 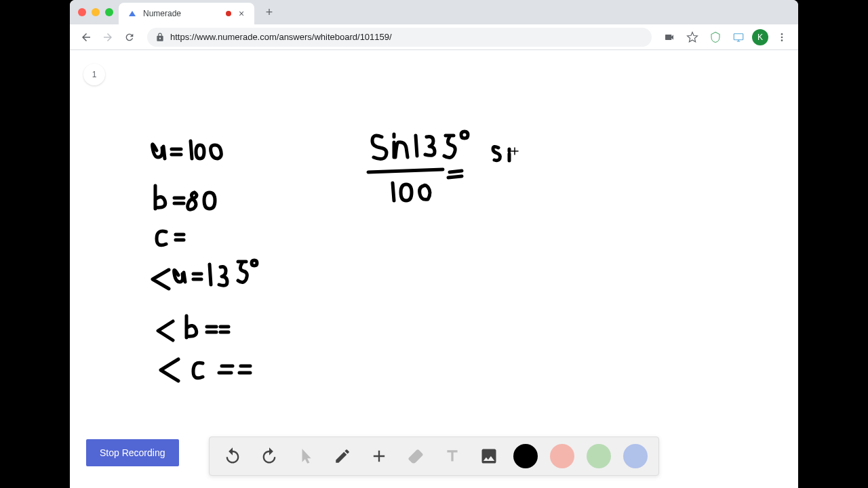 I want to click on browser-tab: Numerade ×, so click(x=186, y=14).